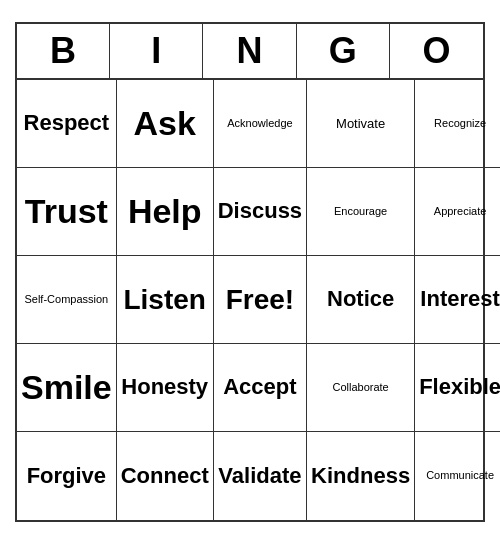 Image resolution: width=500 pixels, height=544 pixels. Describe the element at coordinates (361, 124) in the screenshot. I see `cell-3: Motivate` at that location.